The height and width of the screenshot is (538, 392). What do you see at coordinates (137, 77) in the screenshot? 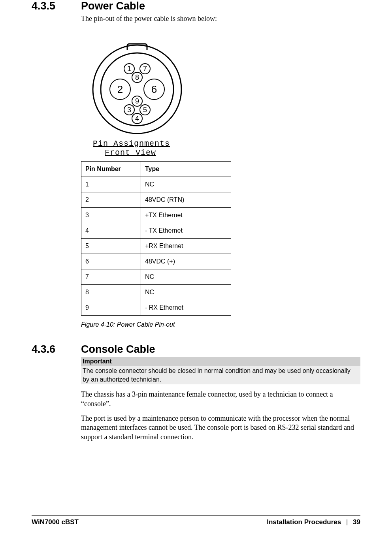
I see `pin-label-8: 8` at bounding box center [137, 77].